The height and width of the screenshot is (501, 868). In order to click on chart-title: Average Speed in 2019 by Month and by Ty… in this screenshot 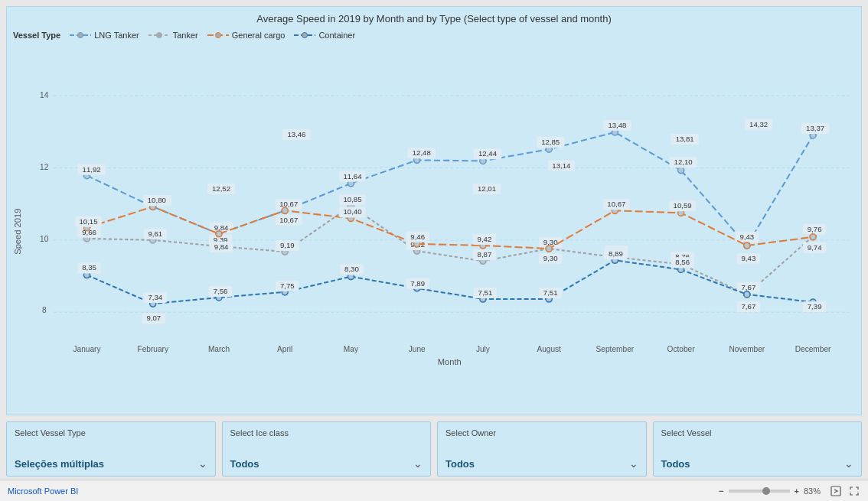, I will do `click(434, 17)`.